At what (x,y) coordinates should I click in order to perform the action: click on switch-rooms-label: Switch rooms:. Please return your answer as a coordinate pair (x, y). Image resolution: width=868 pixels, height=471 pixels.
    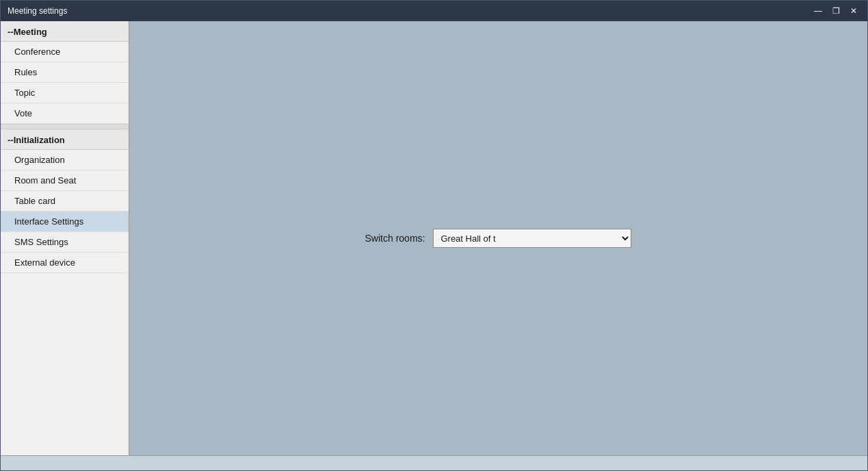
    Looking at the image, I should click on (395, 238).